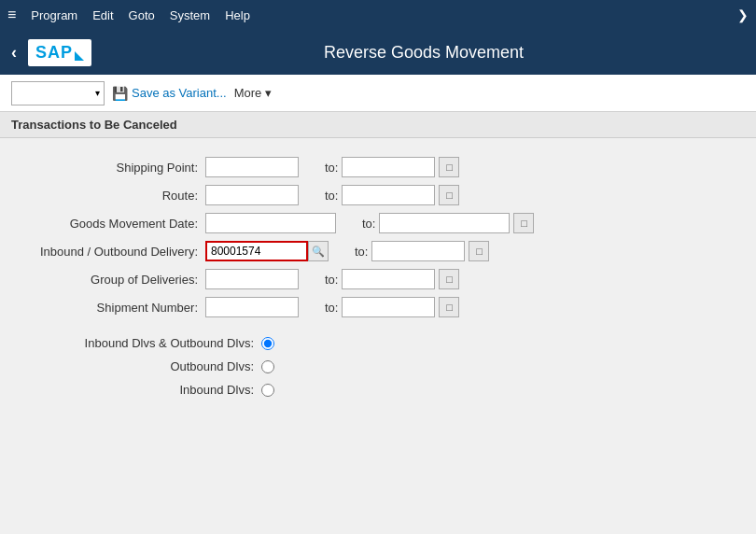 The width and height of the screenshot is (756, 534). I want to click on variant-chevron-icon: ▾, so click(97, 93).